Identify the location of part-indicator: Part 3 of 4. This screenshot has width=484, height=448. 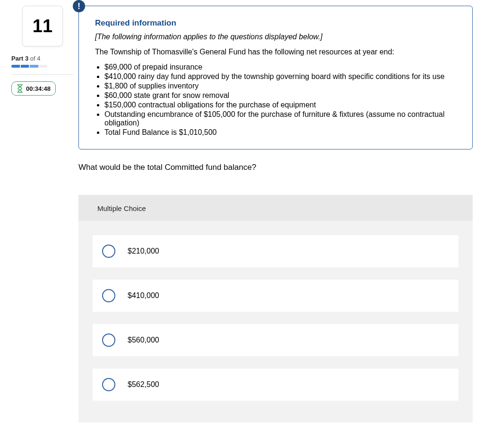
(43, 59).